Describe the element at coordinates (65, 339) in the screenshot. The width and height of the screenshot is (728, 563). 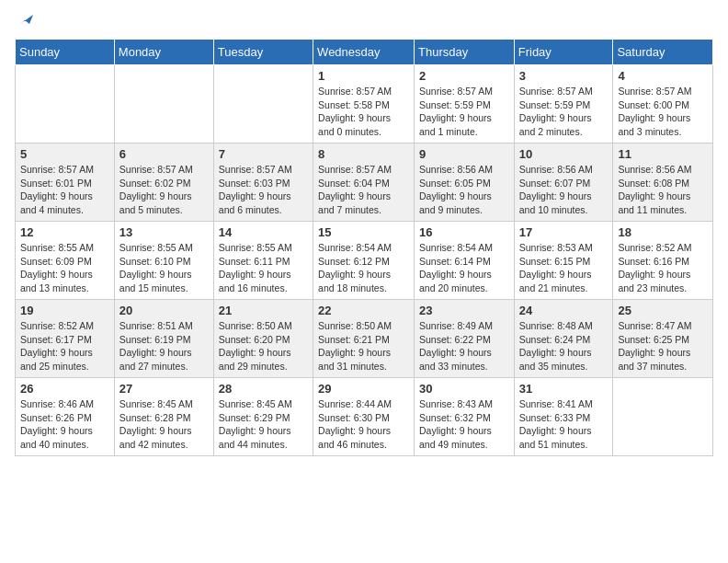
I see `calendar-cell: 19Sunrise: 8:52 AM Sunset: 6:17 PM Dayli…` at that location.